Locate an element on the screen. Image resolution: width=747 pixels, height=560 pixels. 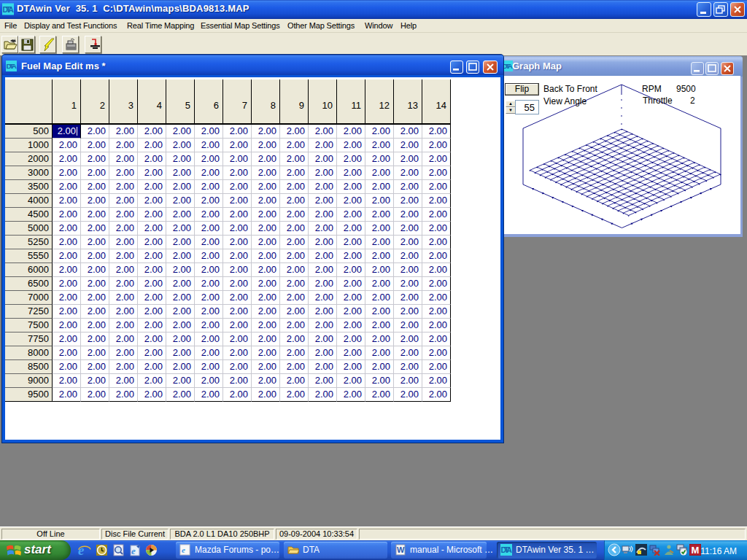
svg-text: W is located at coordinates (401, 550).